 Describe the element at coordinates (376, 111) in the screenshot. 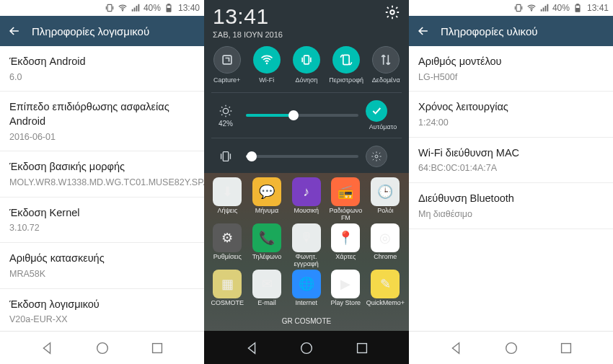

I see `brightness-auto-toggle` at that location.